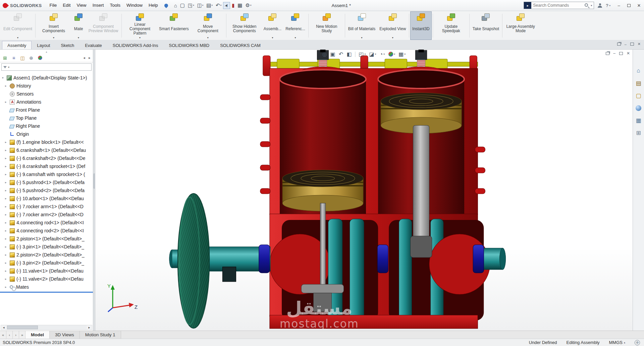 The height and width of the screenshot is (346, 644). Describe the element at coordinates (93, 45) in the screenshot. I see `tab-evaluate: Evaluate` at that location.